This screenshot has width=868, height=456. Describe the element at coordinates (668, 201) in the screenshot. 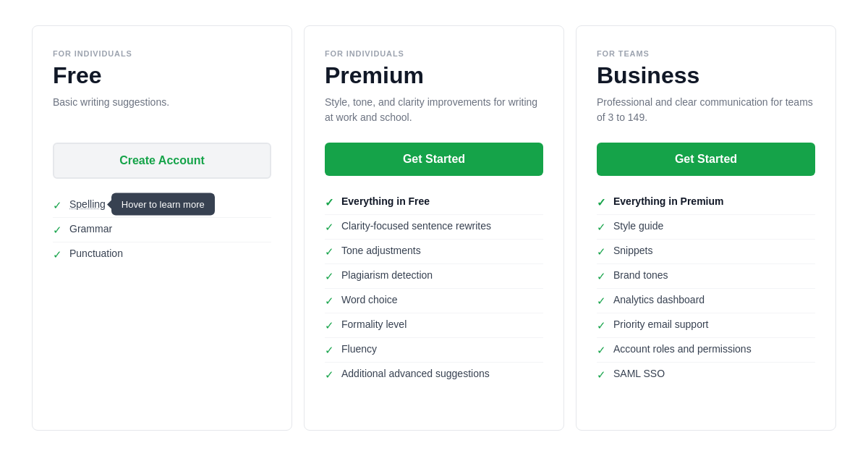

I see `feature-text: Everything in Premium` at that location.